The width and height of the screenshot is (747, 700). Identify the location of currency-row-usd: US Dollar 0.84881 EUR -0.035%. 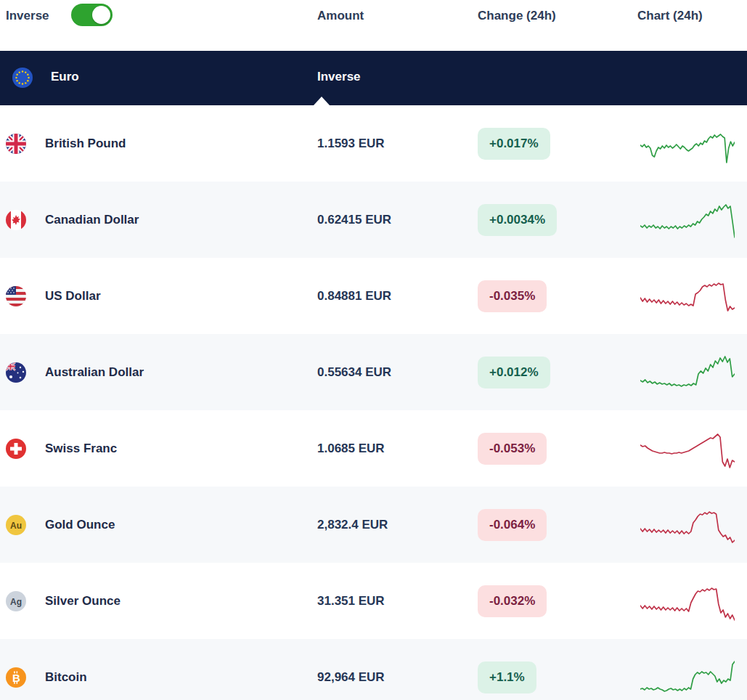
(373, 296).